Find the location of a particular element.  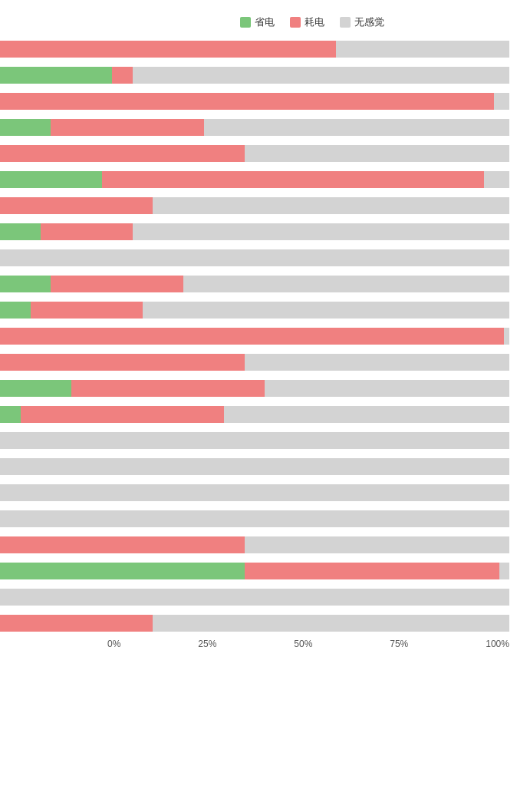

legend-item: 耗电 is located at coordinates (307, 22).